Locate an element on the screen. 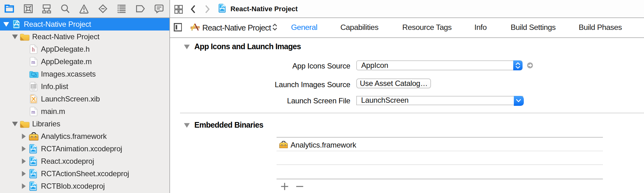 The height and width of the screenshot is (193, 644). svg-text: PLIST is located at coordinates (34, 90).